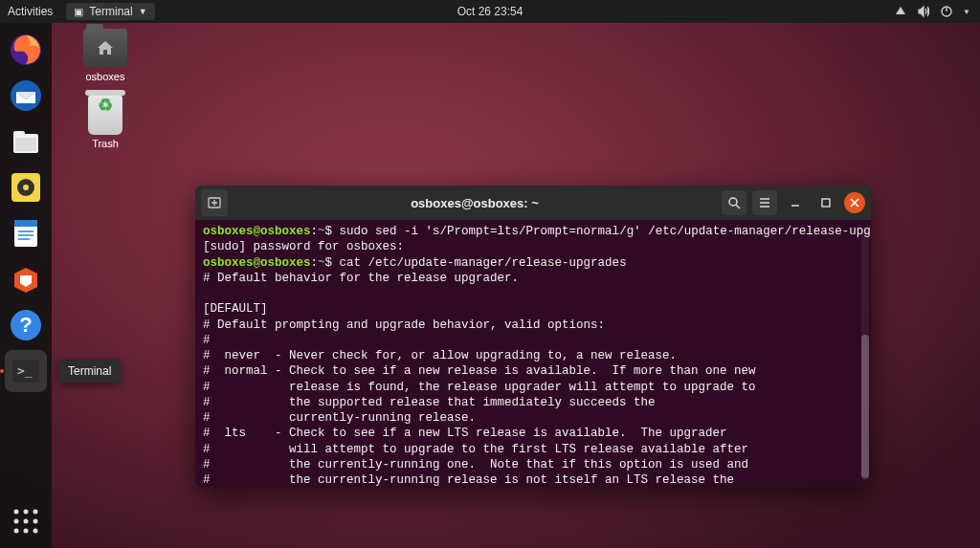 The width and height of the screenshot is (980, 548). What do you see at coordinates (31, 11) in the screenshot?
I see `activities-button: Activities` at bounding box center [31, 11].